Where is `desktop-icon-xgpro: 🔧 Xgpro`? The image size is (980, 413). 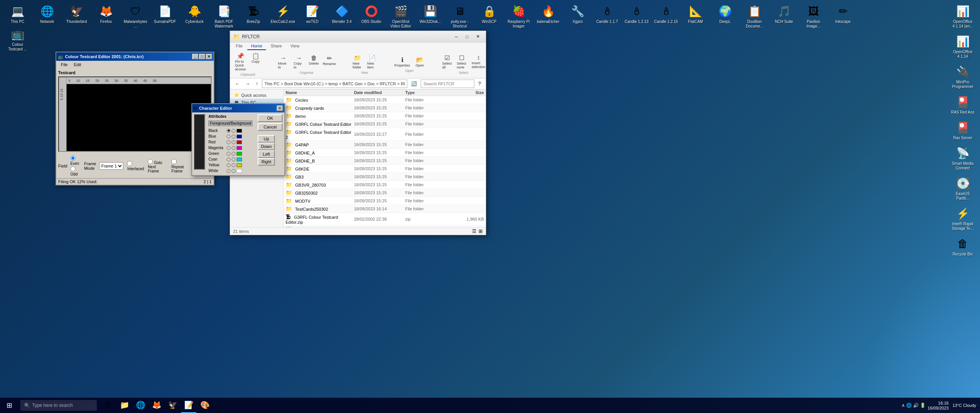 desktop-icon-xgpro: 🔧 Xgpro is located at coordinates (578, 14).